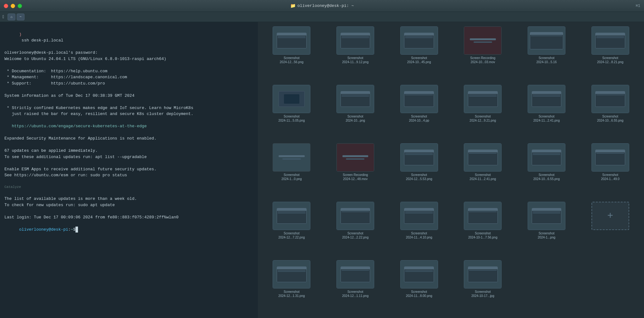  What do you see at coordinates (355, 60) in the screenshot?
I see `file-name: Screenshot2024-11...9.12.png` at bounding box center [355, 60].